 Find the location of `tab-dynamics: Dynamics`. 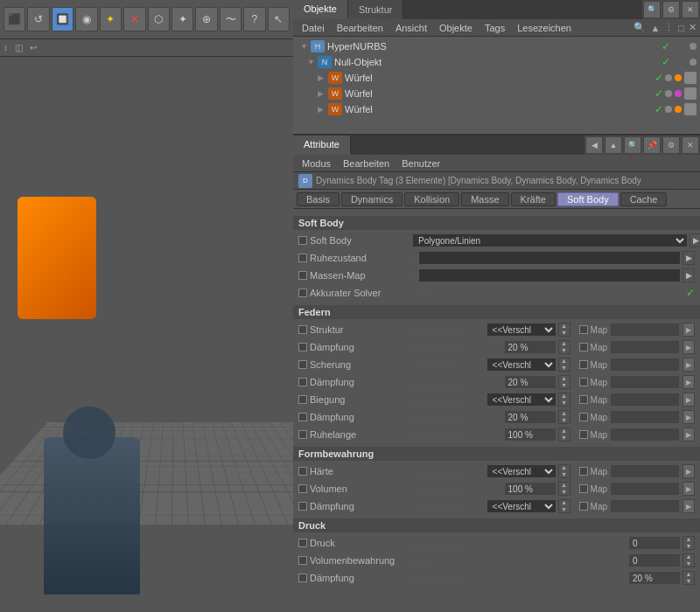

tab-dynamics: Dynamics is located at coordinates (372, 199).